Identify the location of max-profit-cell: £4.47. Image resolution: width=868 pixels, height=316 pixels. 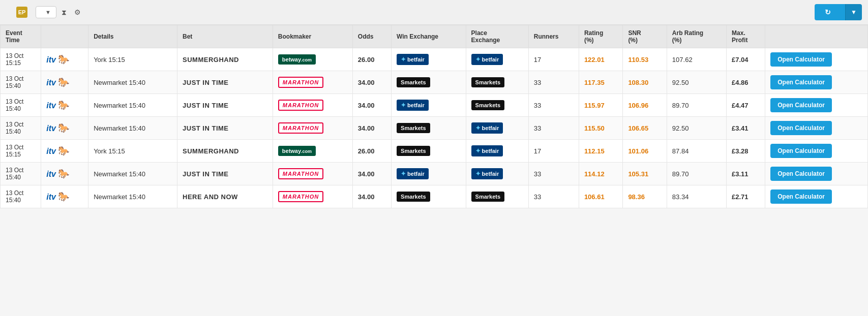
(746, 106).